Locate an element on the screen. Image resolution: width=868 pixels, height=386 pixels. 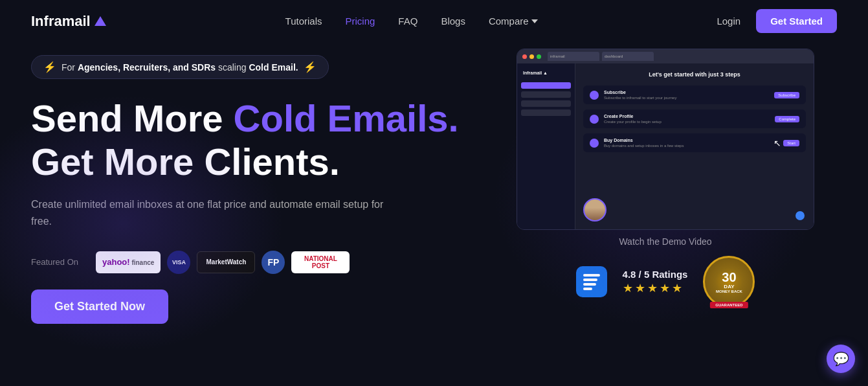
nav-links: Tutorials Pricing FAQ Blogs Compare is located at coordinates (412, 21).